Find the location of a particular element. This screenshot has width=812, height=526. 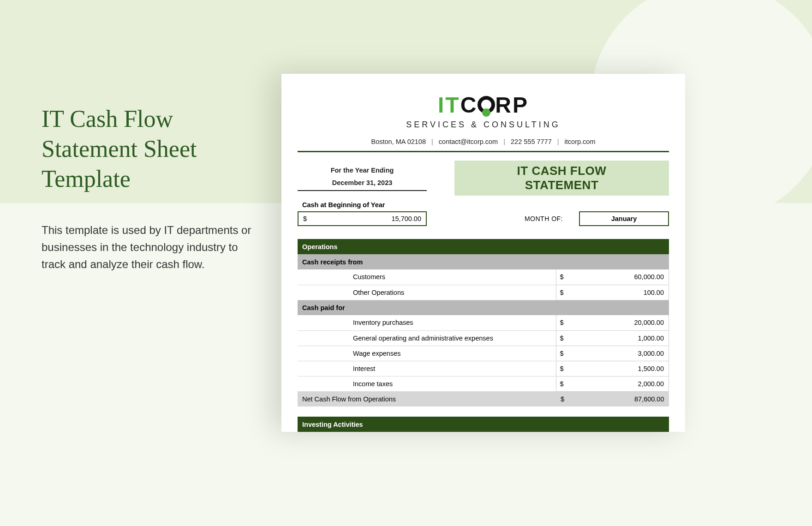

contact-email: contact@itcorp.com is located at coordinates (468, 142).